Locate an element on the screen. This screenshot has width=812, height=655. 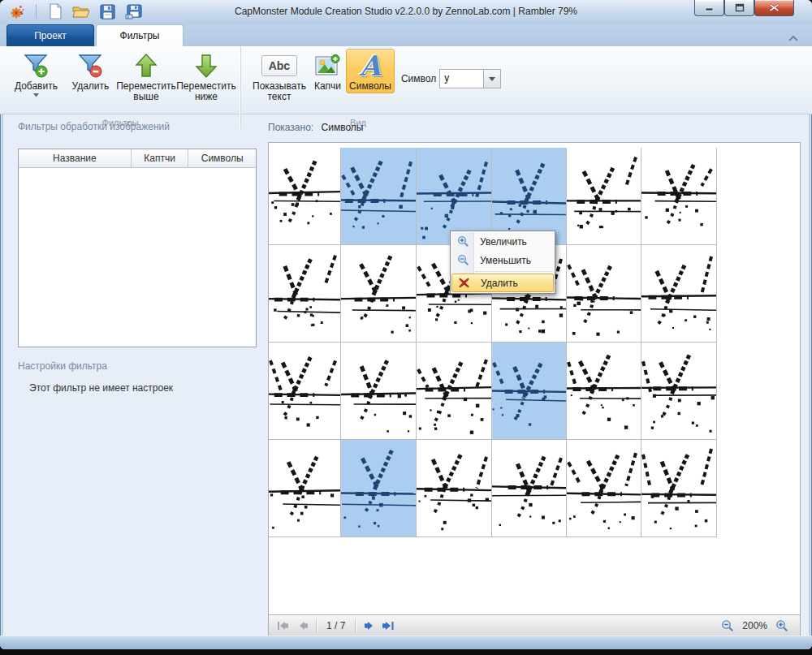
ribbon-group-view: Abc Показывать текст is located at coordinates (357, 88).